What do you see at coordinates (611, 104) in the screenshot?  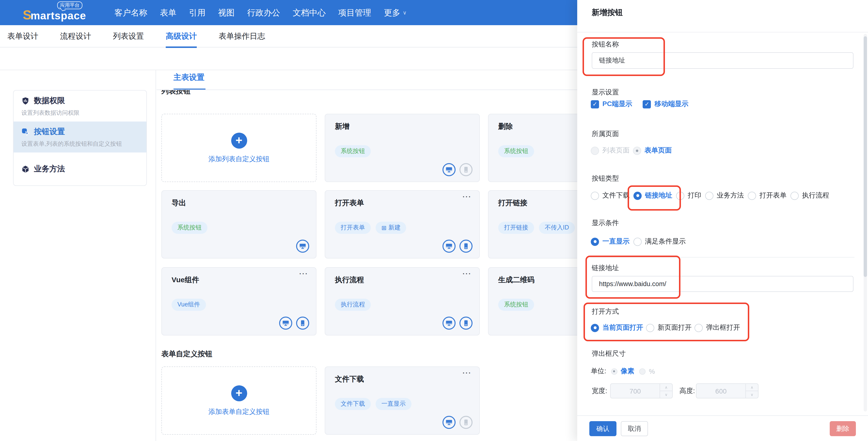 I see `checkbox-option-PC端显示: ✓PC端显示` at bounding box center [611, 104].